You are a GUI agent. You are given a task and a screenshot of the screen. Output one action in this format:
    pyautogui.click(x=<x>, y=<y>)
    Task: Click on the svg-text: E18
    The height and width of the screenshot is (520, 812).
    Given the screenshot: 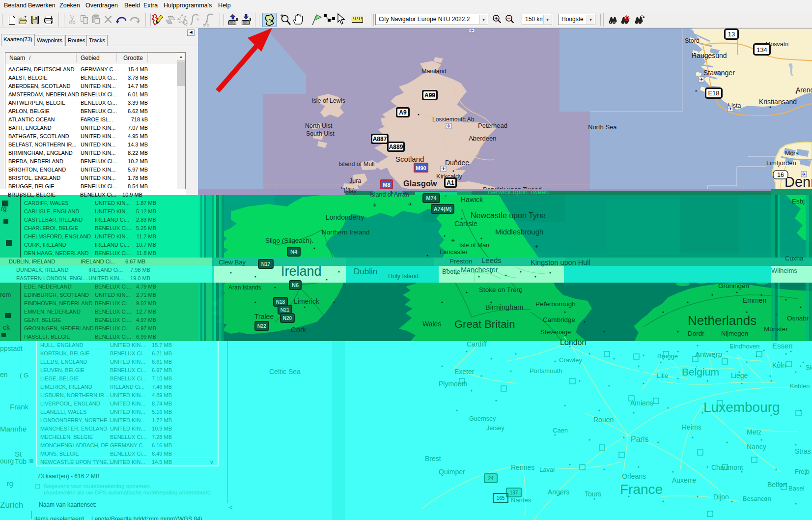 What is the action you would take?
    pyautogui.click(x=713, y=93)
    